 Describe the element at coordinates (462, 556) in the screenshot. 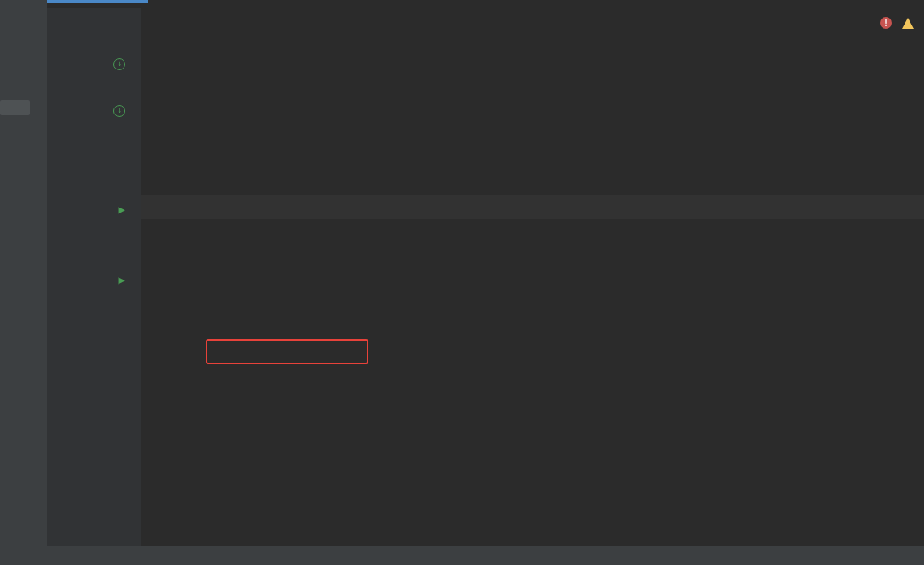

I see `status-bar` at that location.